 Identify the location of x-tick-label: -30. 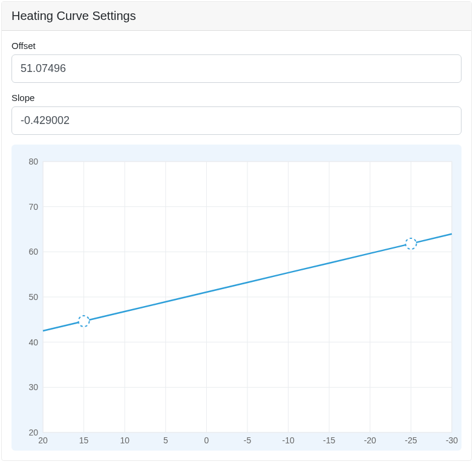
(452, 440).